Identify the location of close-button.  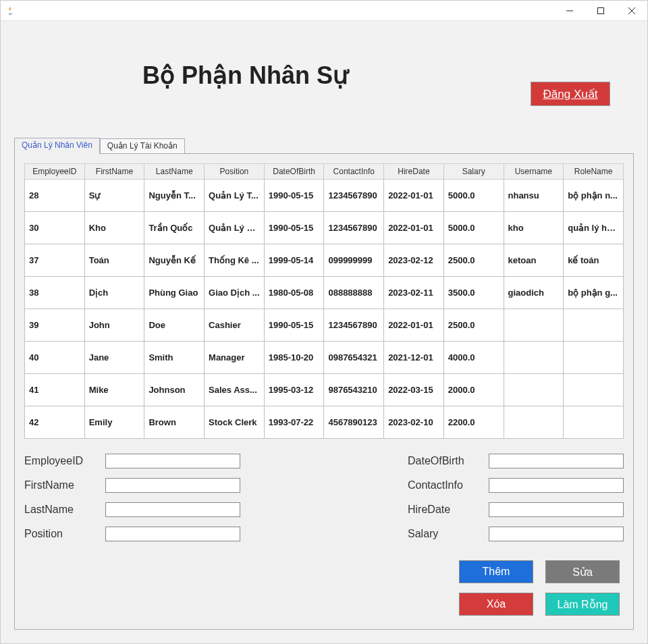
(632, 11).